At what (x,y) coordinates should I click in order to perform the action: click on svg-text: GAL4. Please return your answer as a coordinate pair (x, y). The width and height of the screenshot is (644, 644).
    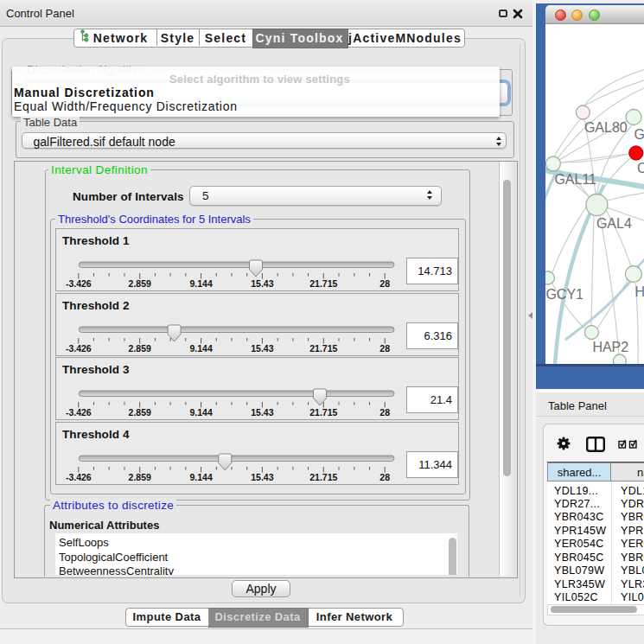
    Looking at the image, I should click on (614, 223).